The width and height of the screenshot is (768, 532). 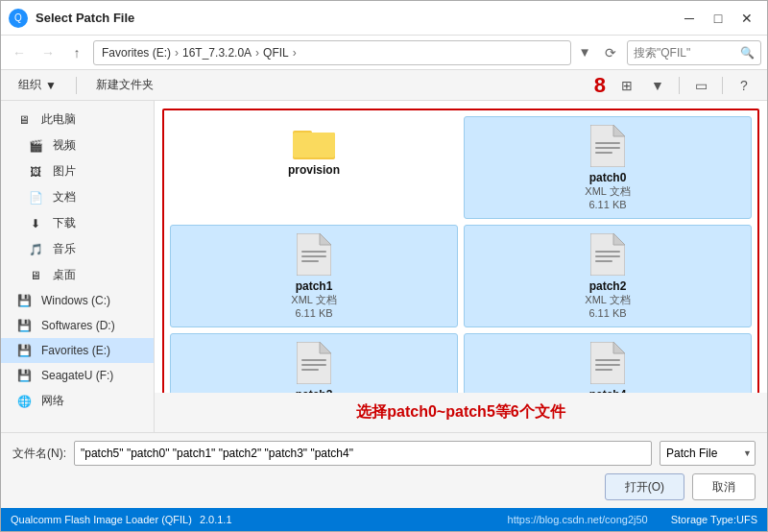 I want to click on window-controls: ─ □ ✕, so click(x=718, y=18).